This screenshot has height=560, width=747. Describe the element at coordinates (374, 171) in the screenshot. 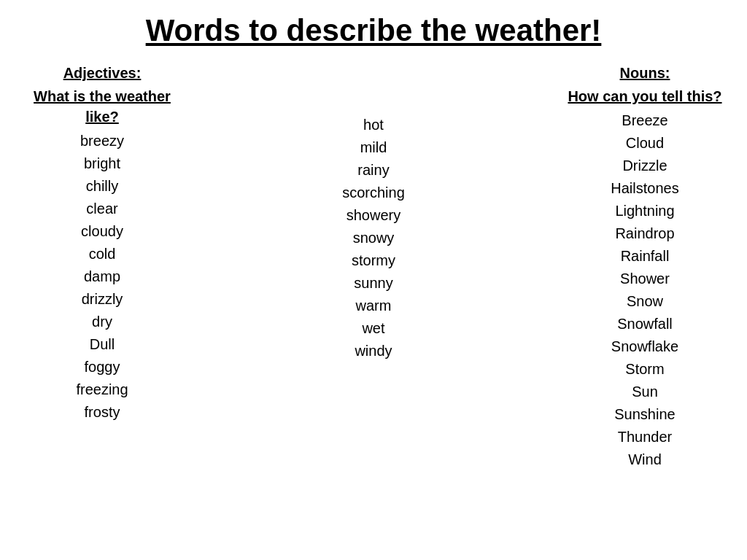

I see `list-item: rainy` at that location.